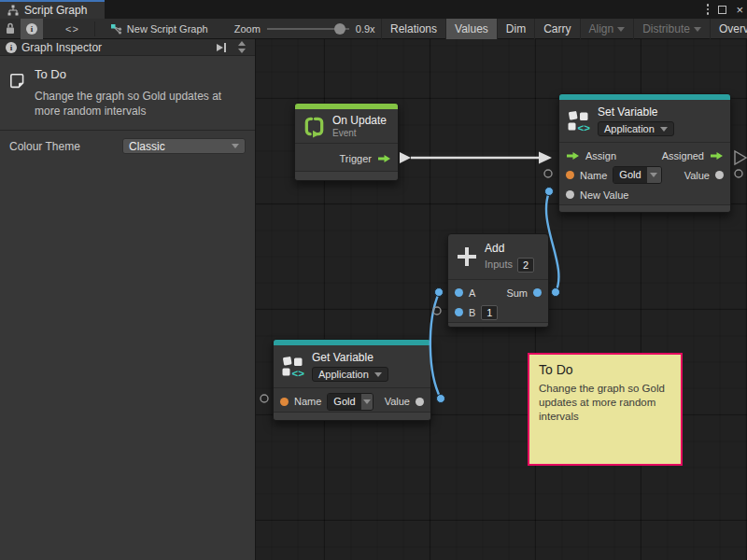 The height and width of the screenshot is (560, 747). I want to click on more-options-icon, so click(708, 9).